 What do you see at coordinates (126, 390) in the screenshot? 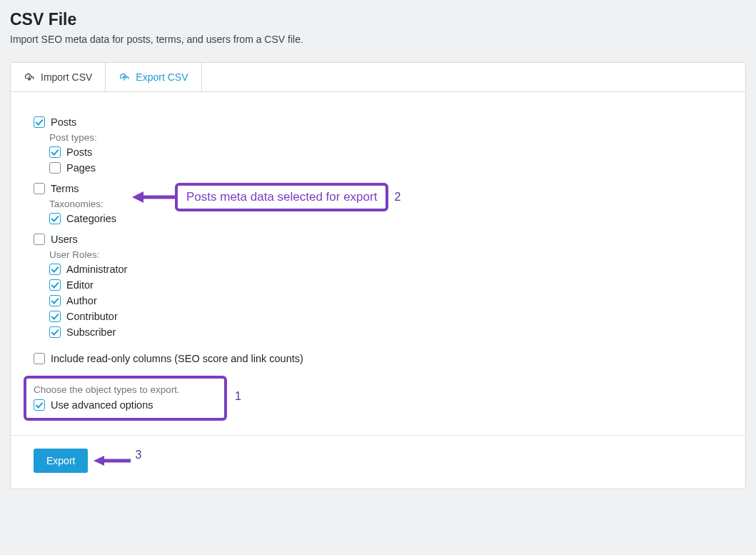
I see `label-choose-object-types: Choose the object types to export.` at bounding box center [126, 390].